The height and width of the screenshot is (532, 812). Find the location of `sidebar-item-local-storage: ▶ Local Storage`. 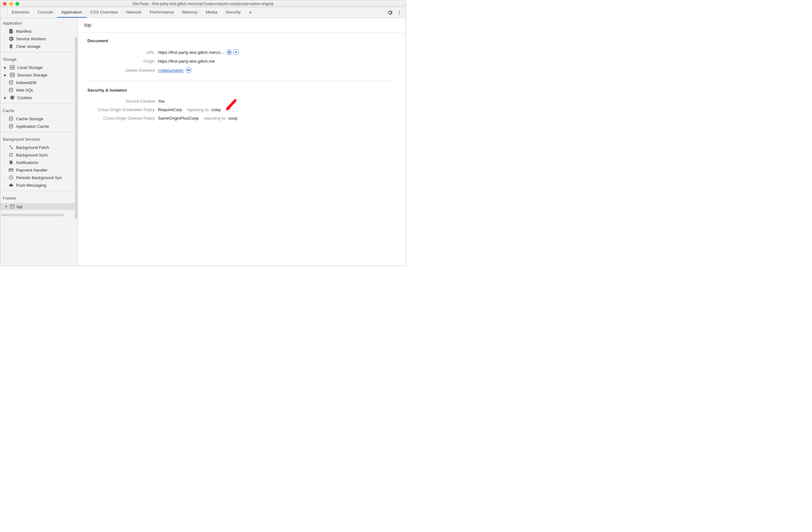

sidebar-item-local-storage: ▶ Local Storage is located at coordinates (39, 67).